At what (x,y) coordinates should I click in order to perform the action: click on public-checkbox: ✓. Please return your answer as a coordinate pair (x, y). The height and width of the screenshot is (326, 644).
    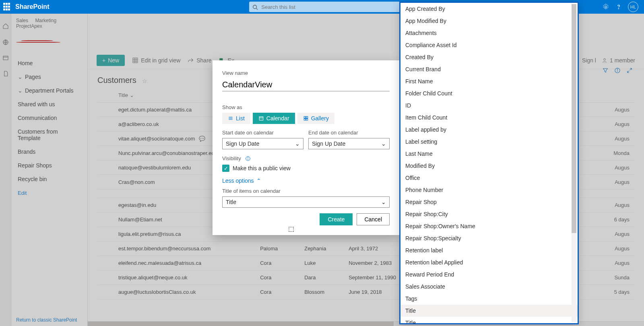
    Looking at the image, I should click on (226, 168).